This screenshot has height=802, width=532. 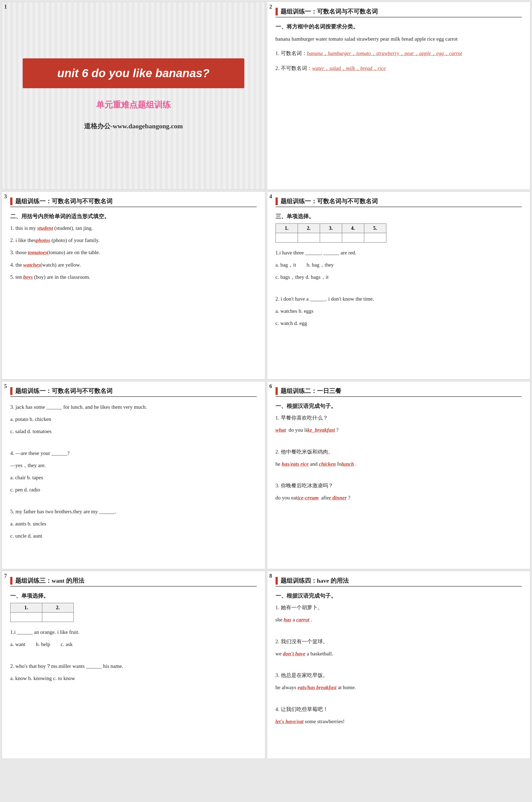 I want to click on section-header-8: 题组训练四：have 的用法, so click(x=399, y=582).